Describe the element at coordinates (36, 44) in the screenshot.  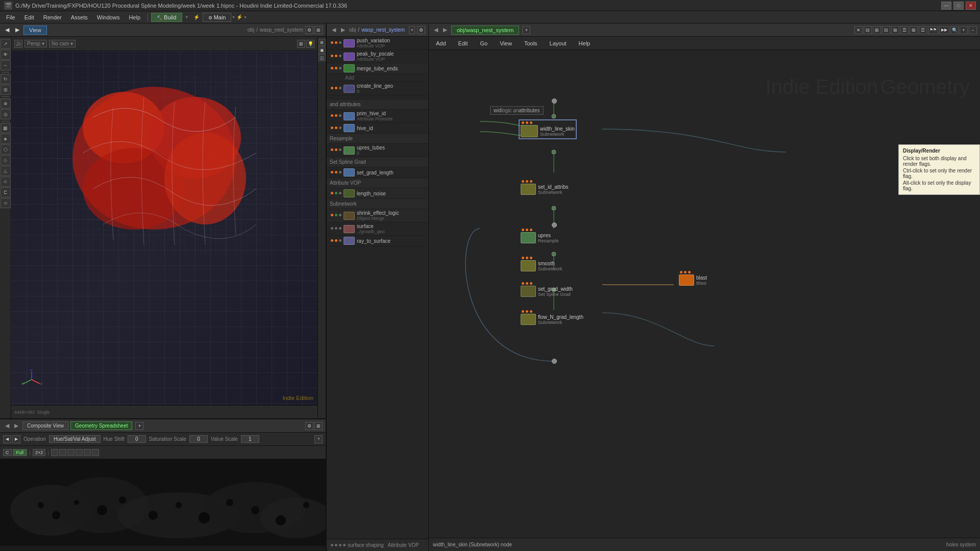
I see `persp-button: Persp ▾` at that location.